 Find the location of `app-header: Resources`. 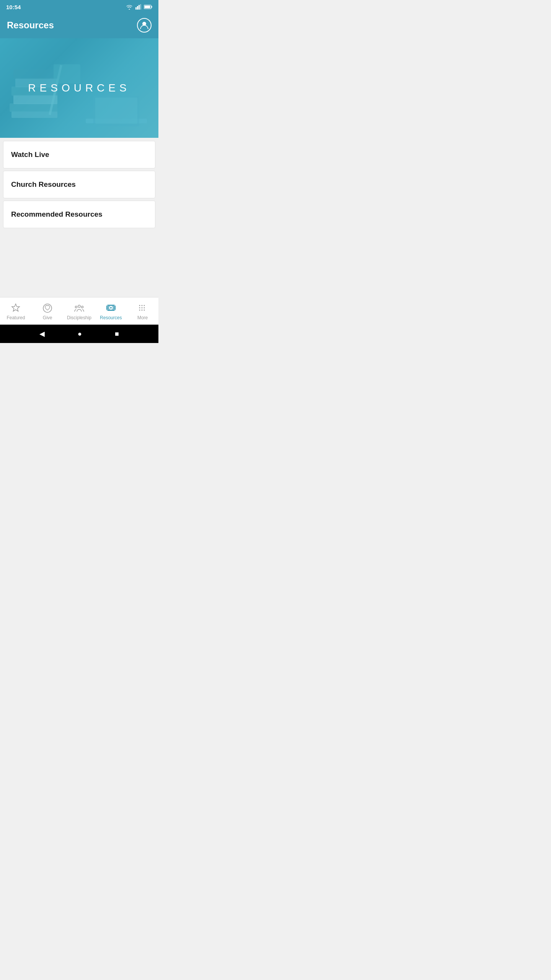

app-header: Resources is located at coordinates (79, 26).